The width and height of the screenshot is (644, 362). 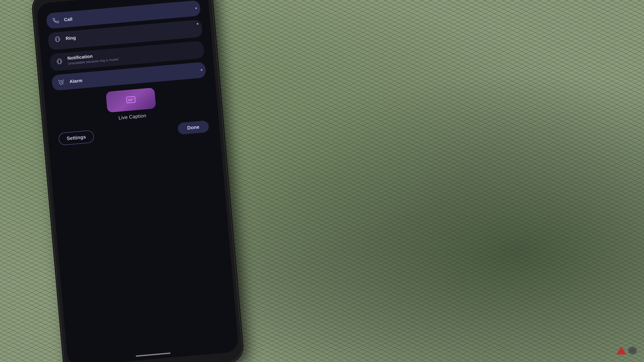 I want to click on live-caption-section: Live Caption, so click(x=131, y=105).